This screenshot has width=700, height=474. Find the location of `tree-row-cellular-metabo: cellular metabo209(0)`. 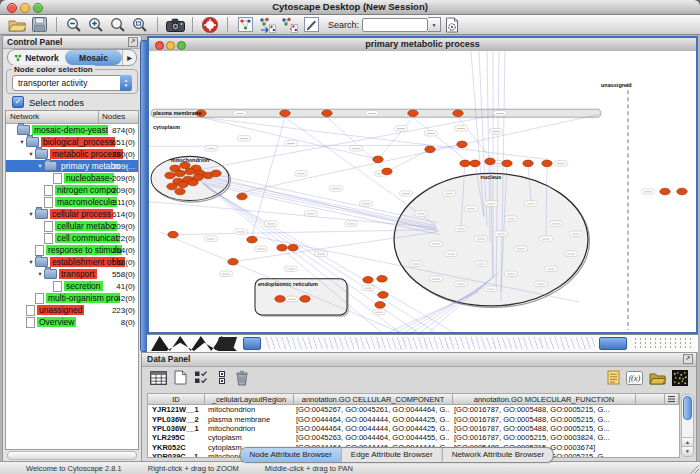

tree-row-cellular-metabo: cellular metabo209(0) is located at coordinates (72, 226).